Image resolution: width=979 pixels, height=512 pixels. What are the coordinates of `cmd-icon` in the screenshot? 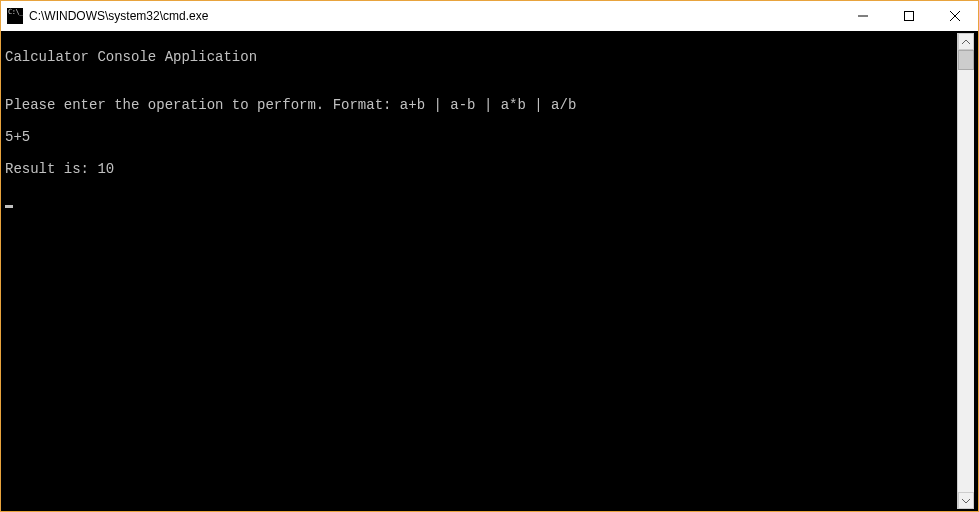 It's located at (15, 16).